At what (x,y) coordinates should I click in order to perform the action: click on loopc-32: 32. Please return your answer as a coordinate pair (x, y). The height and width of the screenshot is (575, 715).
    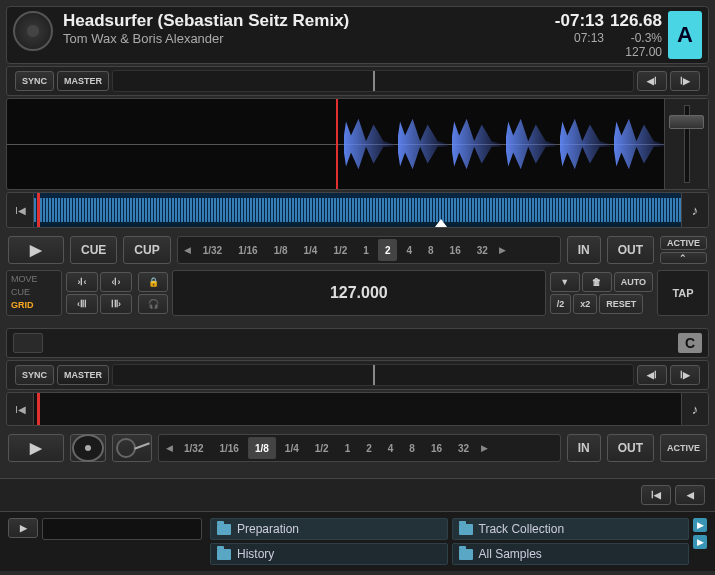
    Looking at the image, I should click on (464, 448).